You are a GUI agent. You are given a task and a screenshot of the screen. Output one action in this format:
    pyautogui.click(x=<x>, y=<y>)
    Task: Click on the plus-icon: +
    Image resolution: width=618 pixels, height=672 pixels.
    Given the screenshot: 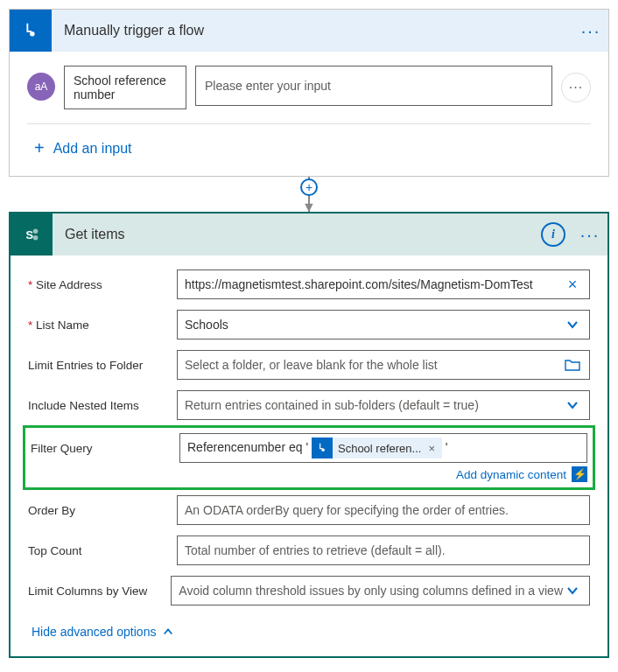 What is the action you would take?
    pyautogui.click(x=39, y=149)
    